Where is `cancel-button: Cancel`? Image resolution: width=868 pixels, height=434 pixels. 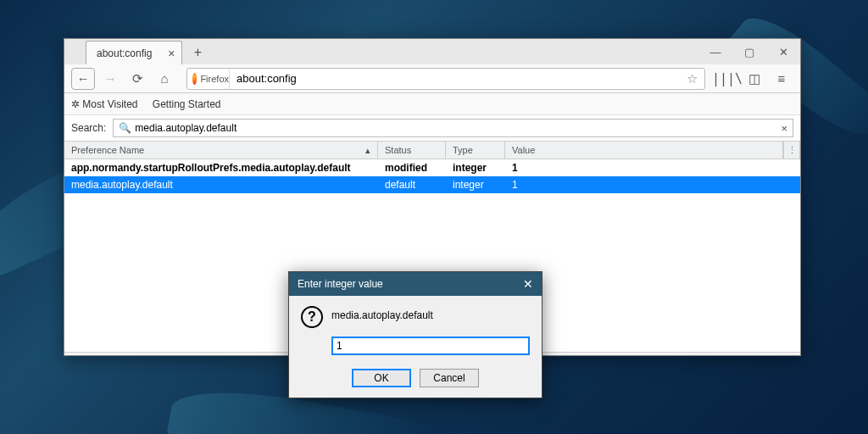 cancel-button: Cancel is located at coordinates (449, 378).